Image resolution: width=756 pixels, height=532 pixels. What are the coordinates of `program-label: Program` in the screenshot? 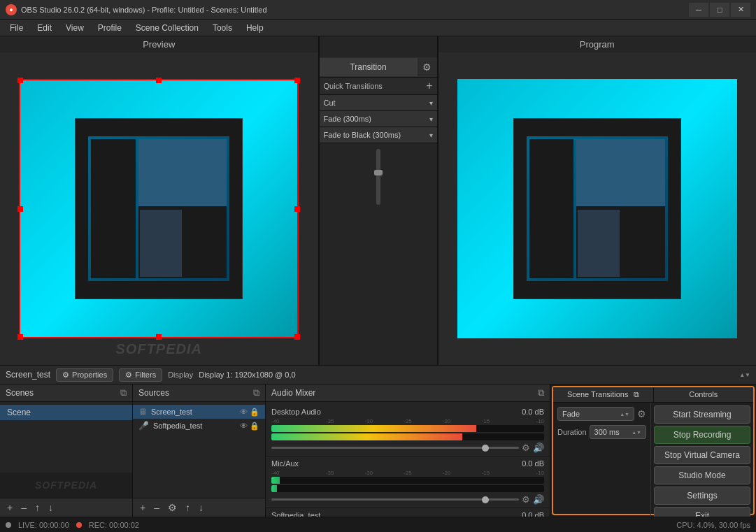 It's located at (597, 45).